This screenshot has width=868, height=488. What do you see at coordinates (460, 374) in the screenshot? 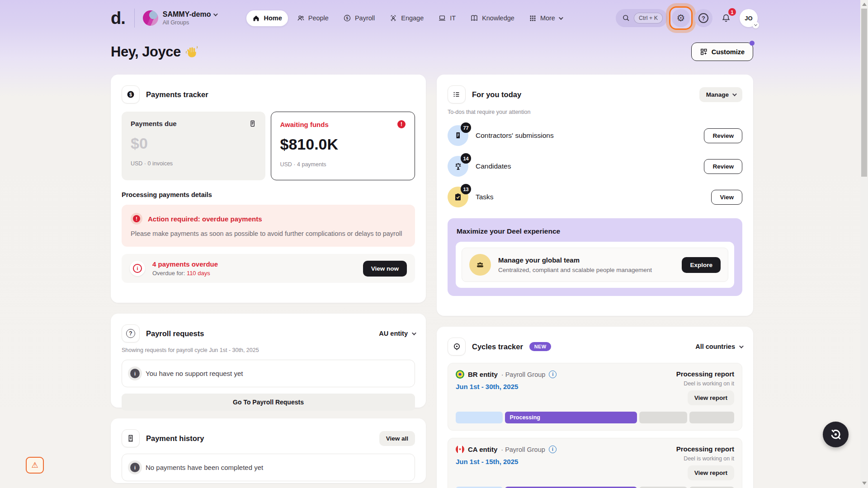
I see `brazil-flag-icon` at bounding box center [460, 374].